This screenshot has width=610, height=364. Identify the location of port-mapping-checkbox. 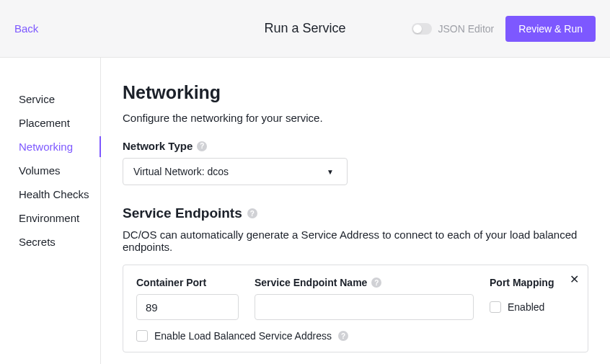
(495, 307).